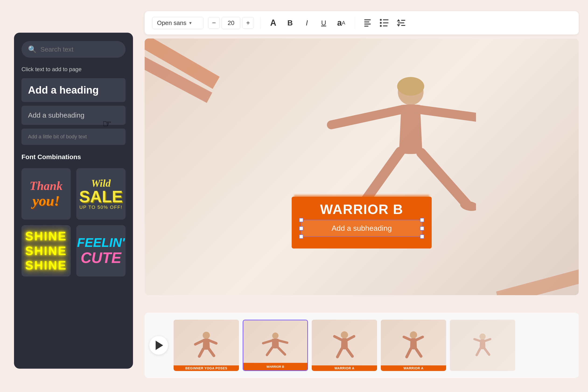 The image size is (588, 392). Describe the element at coordinates (74, 222) in the screenshot. I see `font-combinations-grid: Thank you! Wild SALE UP TO 50% OFF! SHIN…` at that location.